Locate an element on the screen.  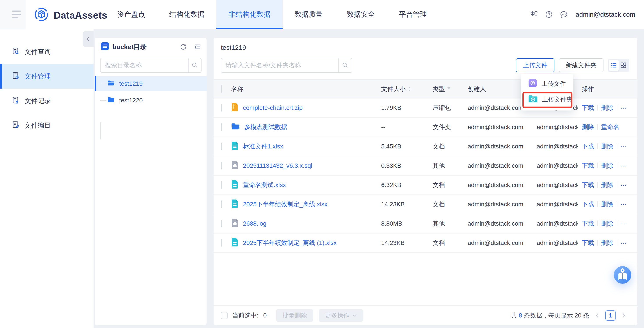
nav-tab-2: 非结构化数据 is located at coordinates (250, 15).